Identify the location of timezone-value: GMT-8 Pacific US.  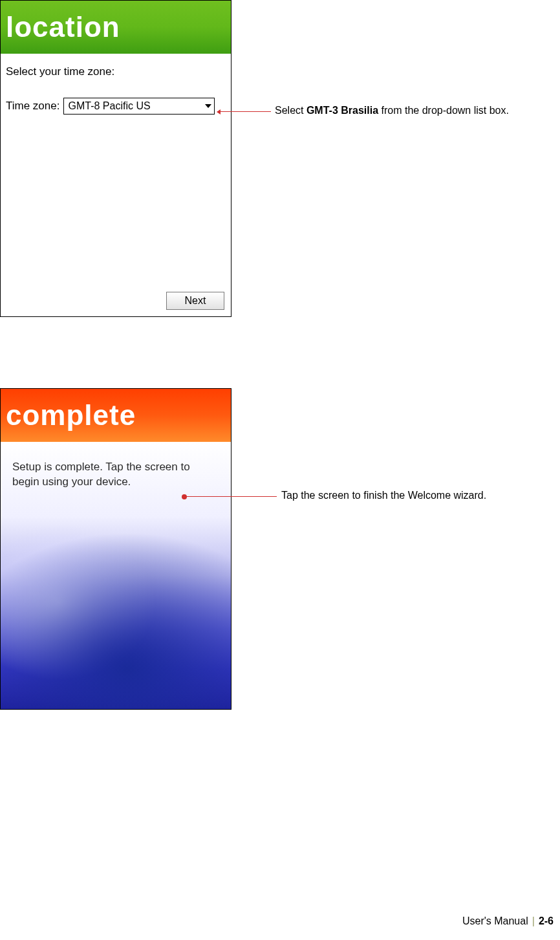
(109, 106).